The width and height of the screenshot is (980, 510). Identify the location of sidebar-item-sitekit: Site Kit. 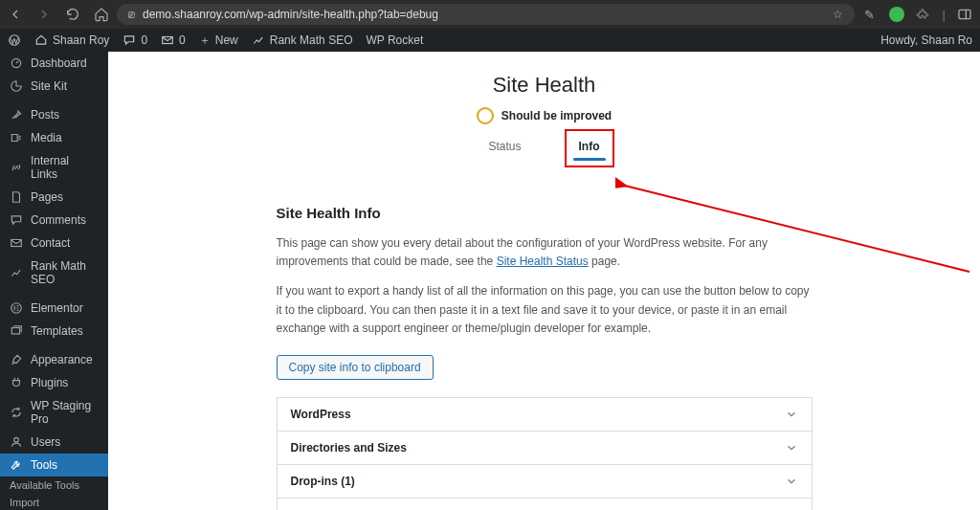
(54, 86).